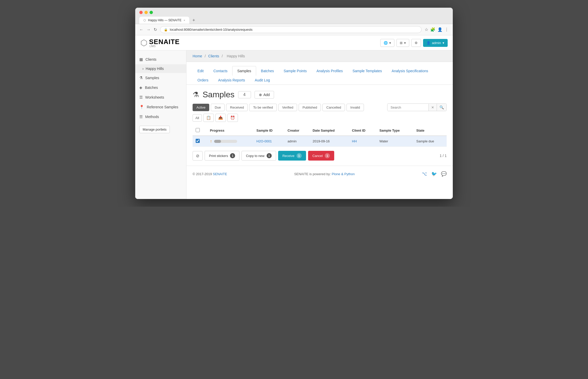 This screenshot has width=588, height=379. I want to click on print-stickers-label: Print stickers, so click(218, 156).